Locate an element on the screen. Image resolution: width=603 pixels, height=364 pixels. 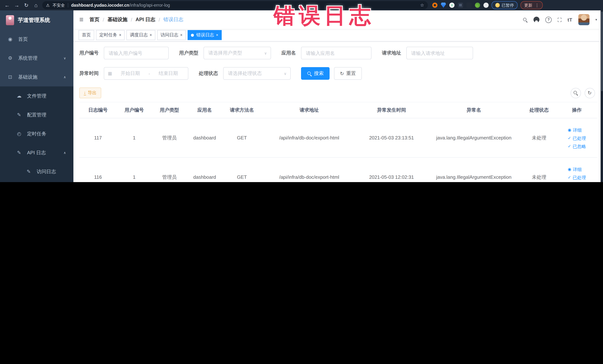
chevron-icon: ∧ is located at coordinates (65, 153).